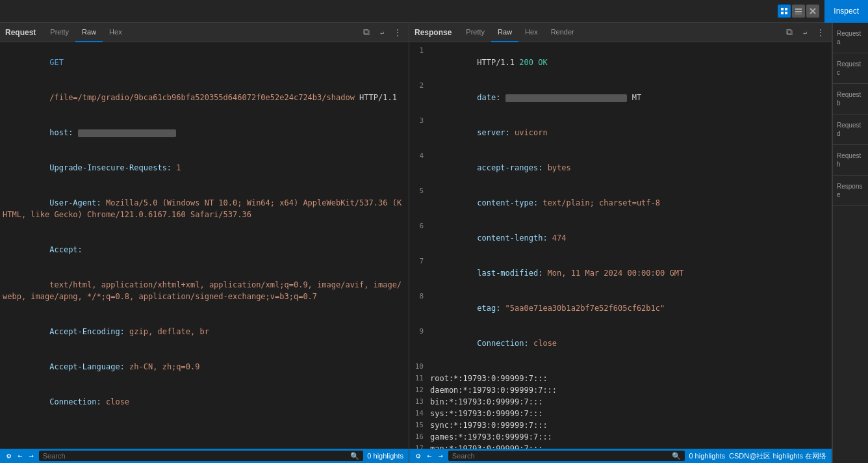  I want to click on tab-response-raw: Raw, so click(505, 33).